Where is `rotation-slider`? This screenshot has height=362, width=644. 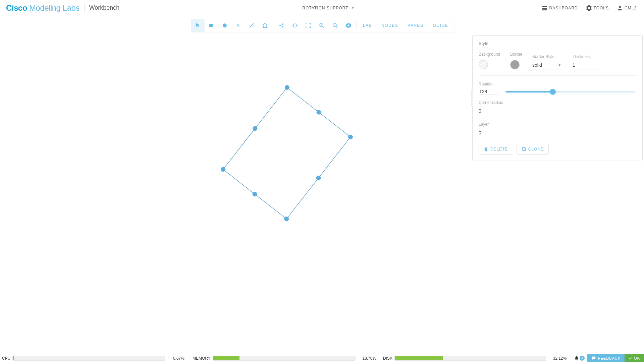 rotation-slider is located at coordinates (571, 92).